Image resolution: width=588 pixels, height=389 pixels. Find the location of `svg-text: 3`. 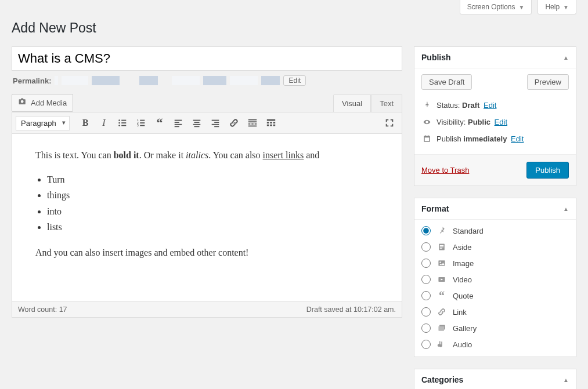

svg-text: 3 is located at coordinates (138, 125).